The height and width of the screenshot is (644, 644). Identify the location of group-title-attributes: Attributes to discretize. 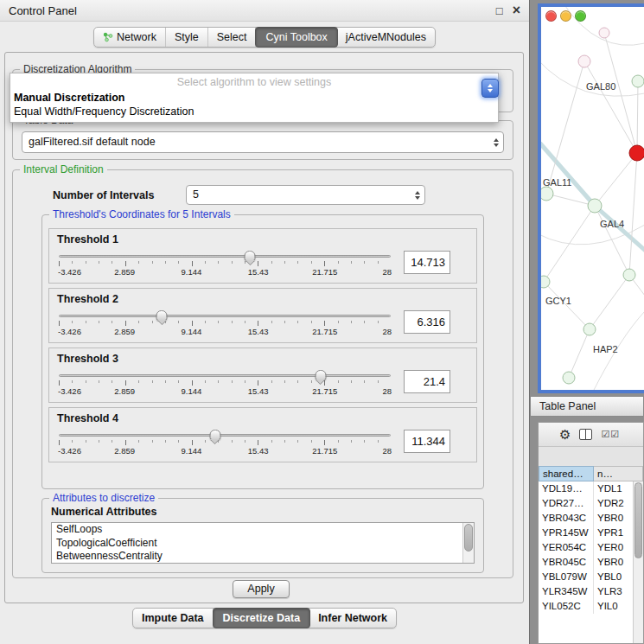
(104, 498).